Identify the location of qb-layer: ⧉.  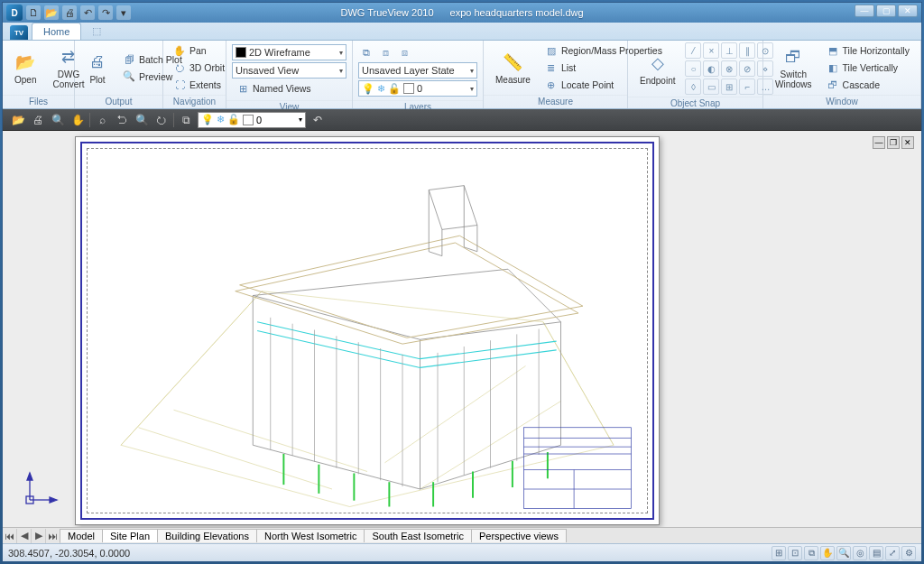
(186, 120).